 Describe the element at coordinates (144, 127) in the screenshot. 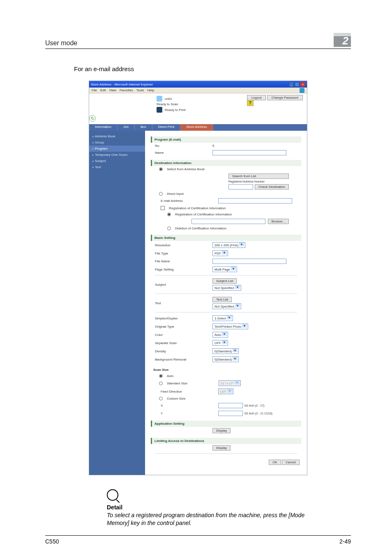

I see `tab-box: Box` at that location.